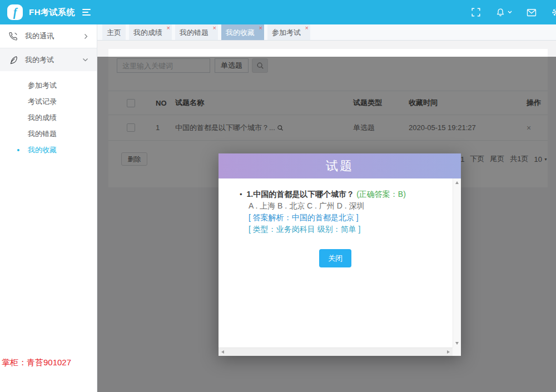  I want to click on sidebar-subitem-my-mistakes: 我的错题, so click(48, 133).